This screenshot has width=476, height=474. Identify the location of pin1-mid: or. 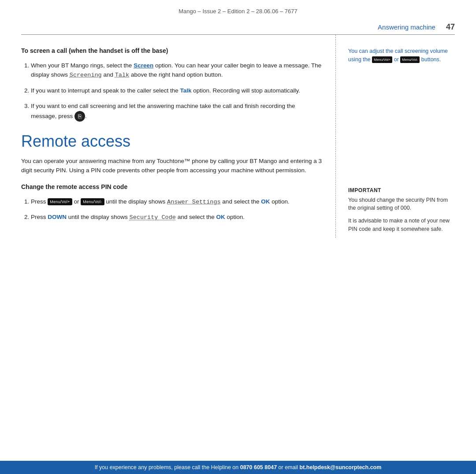
(77, 202).